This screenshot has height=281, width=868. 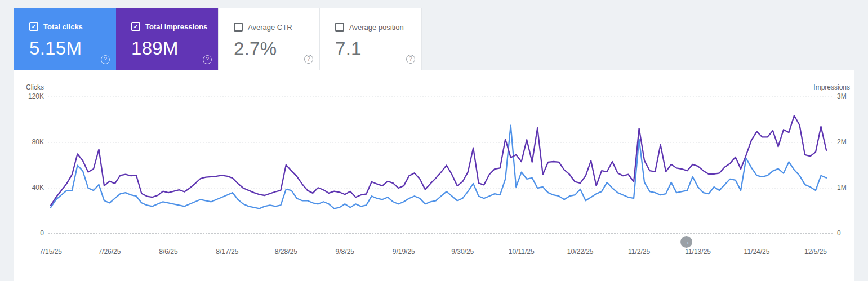 What do you see at coordinates (63, 27) in the screenshot?
I see `card-label: Total clicks` at bounding box center [63, 27].